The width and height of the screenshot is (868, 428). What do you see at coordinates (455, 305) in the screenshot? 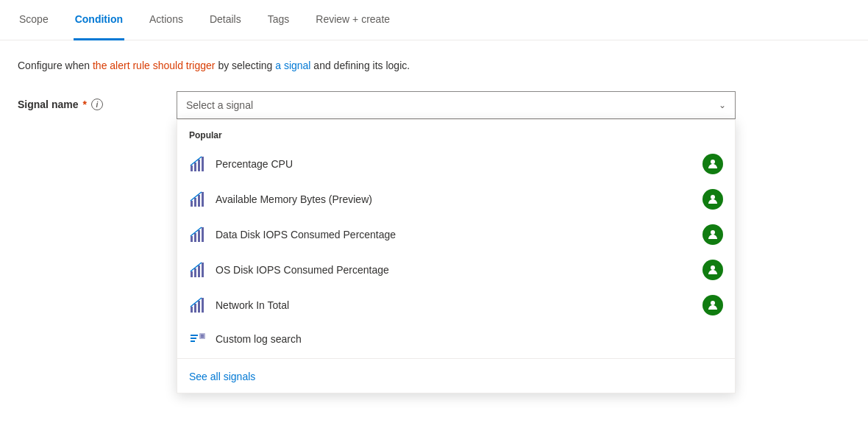
I see `item-label: Network In Total` at bounding box center [455, 305].